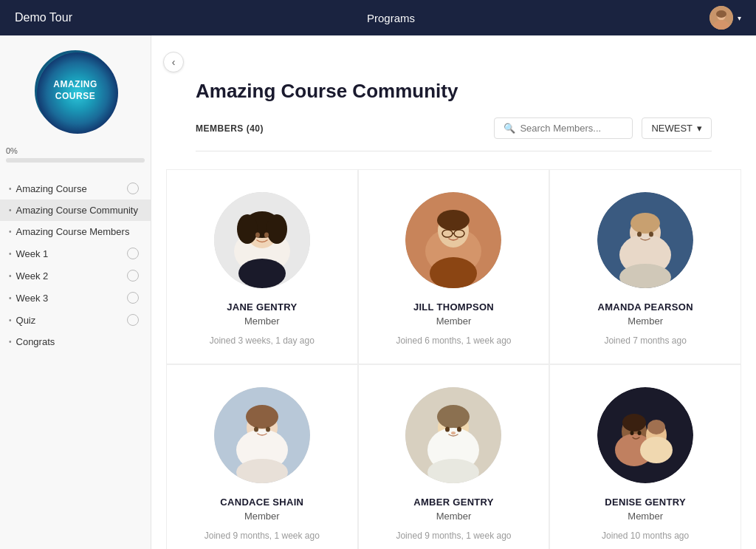  I want to click on member-name: DENISE GENTRY, so click(645, 502).